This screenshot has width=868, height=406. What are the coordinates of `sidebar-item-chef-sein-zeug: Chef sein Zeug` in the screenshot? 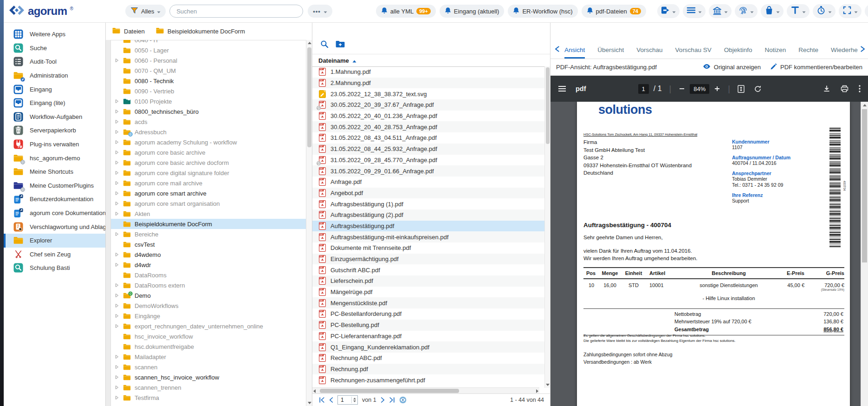 It's located at (55, 255).